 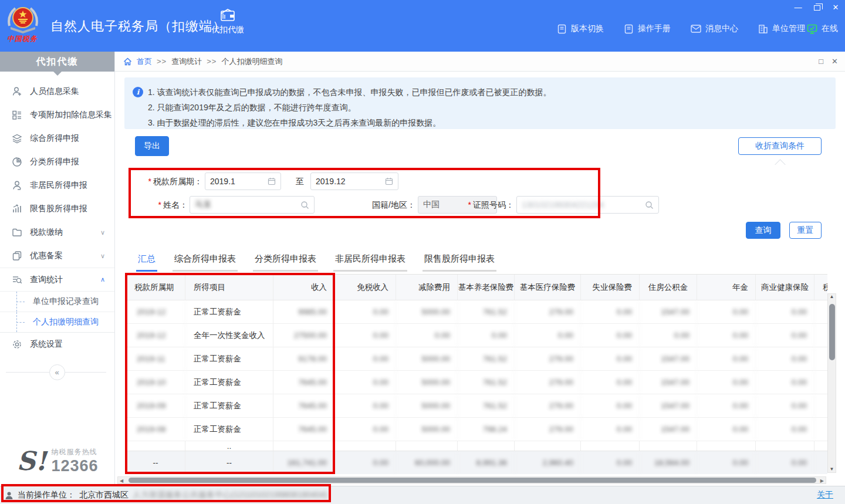 I want to click on minimize-button: —, so click(x=798, y=7).